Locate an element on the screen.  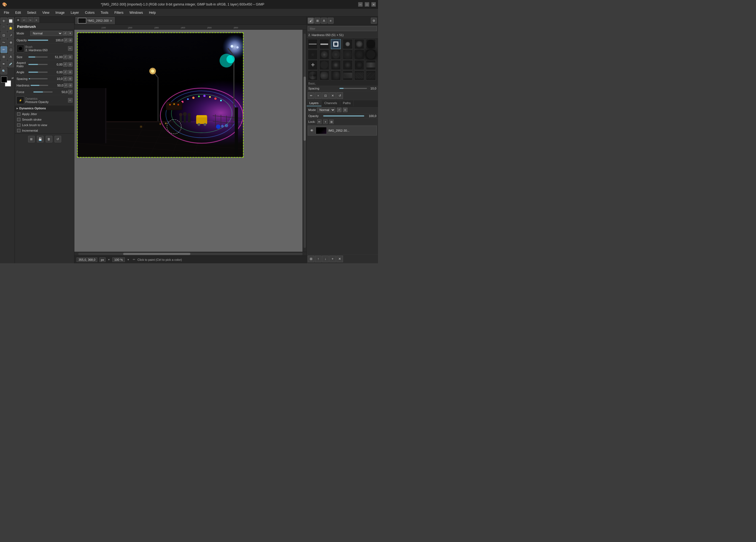
incremental-label: Incremental is located at coordinates (30, 131).